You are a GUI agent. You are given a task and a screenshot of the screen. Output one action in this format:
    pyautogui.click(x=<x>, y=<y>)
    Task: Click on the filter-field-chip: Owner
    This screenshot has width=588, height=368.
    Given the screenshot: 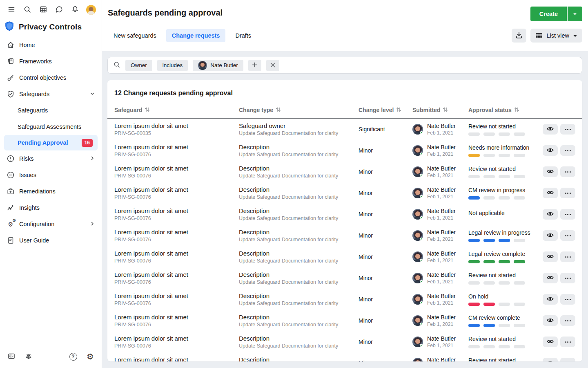 What is the action you would take?
    pyautogui.click(x=139, y=65)
    